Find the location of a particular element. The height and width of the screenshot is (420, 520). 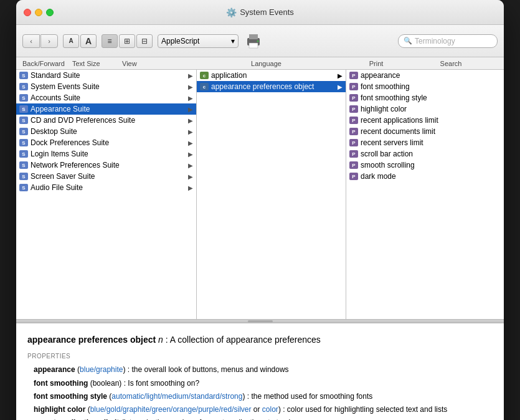

prop-item-font-smoothing-style: P font smoothing style is located at coordinates (425, 98).